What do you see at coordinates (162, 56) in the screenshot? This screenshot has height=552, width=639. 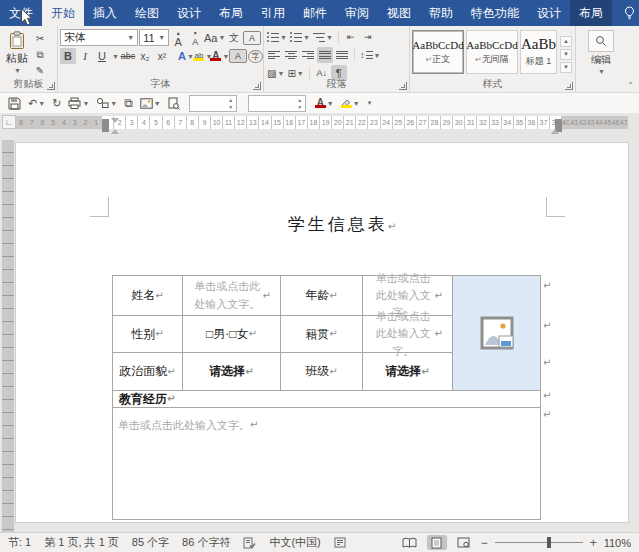 I see `superscript-button: x²` at bounding box center [162, 56].